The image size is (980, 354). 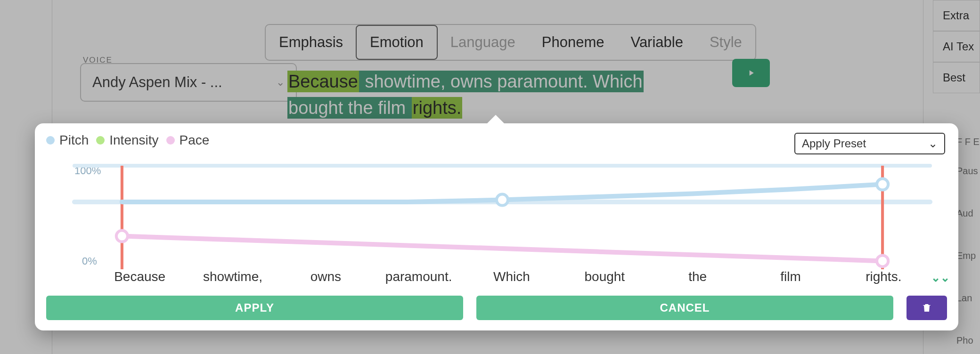 I want to click on word-tick: Which, so click(x=512, y=277).